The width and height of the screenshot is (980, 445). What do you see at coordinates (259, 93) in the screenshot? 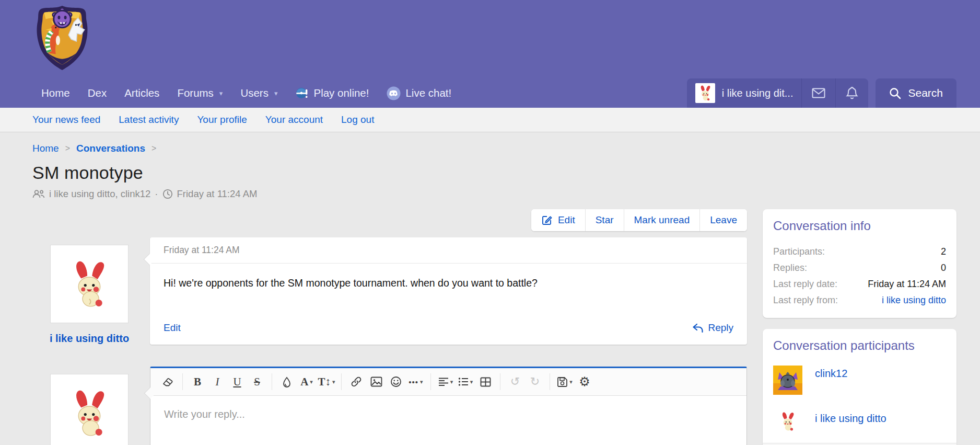
I see `nav-item-users: Users▾` at bounding box center [259, 93].